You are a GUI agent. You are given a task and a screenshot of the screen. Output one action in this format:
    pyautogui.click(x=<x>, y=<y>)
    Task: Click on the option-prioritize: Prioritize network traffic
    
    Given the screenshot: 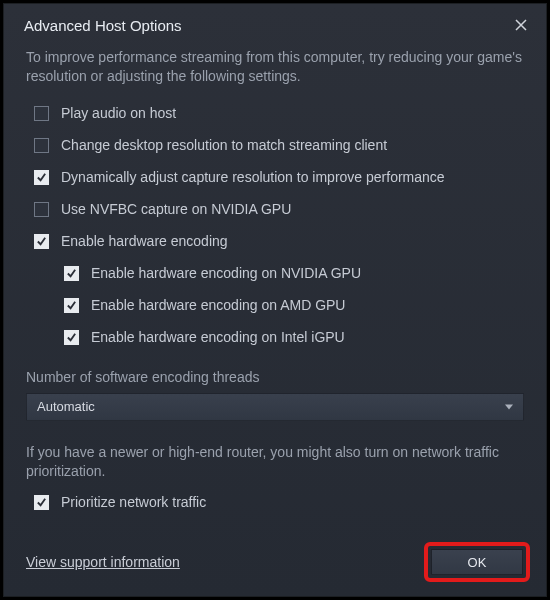 What is the action you would take?
    pyautogui.click(x=279, y=502)
    